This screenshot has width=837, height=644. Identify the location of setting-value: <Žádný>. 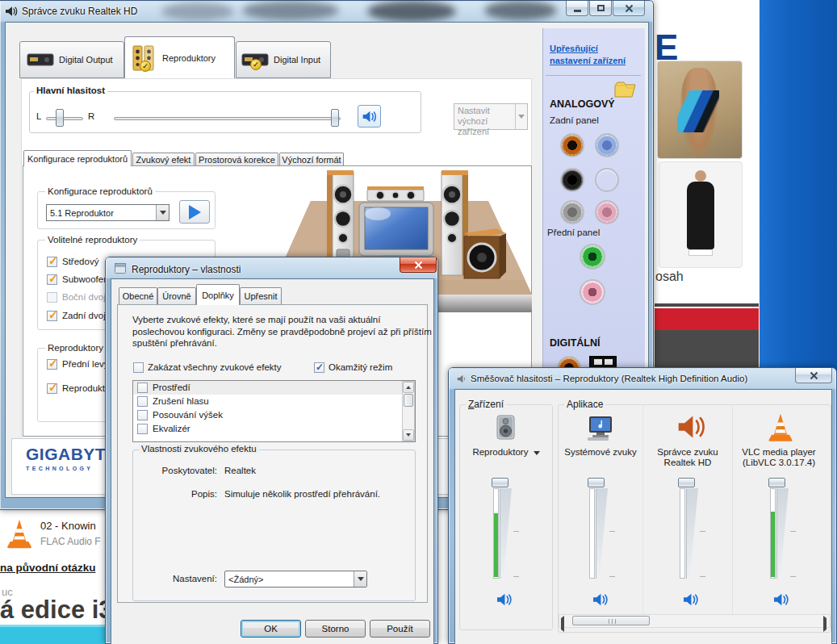
(289, 579).